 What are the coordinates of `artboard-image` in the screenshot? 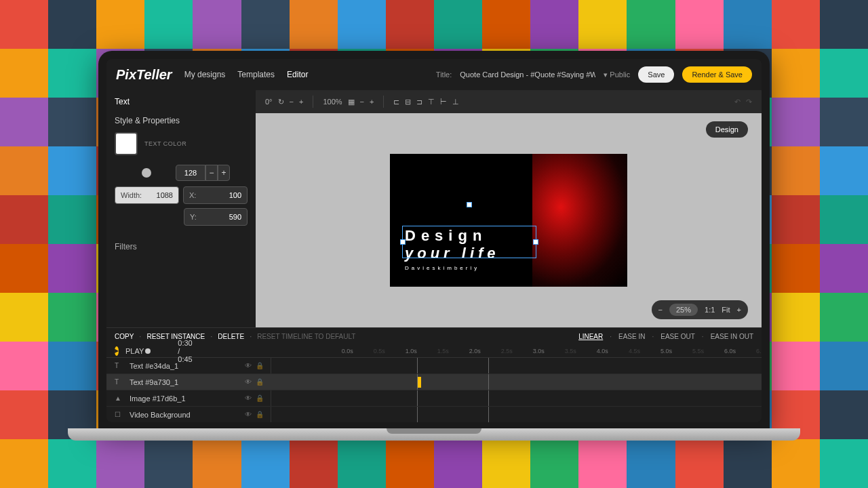 It's located at (580, 220).